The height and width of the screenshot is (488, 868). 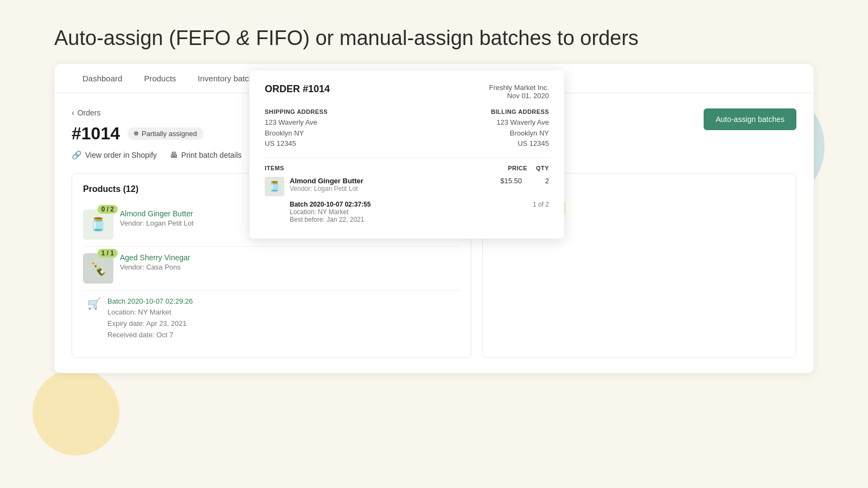 What do you see at coordinates (519, 92) in the screenshot?
I see `receipt-company-info: Freshly Market Inc. Nov 01, 2020` at bounding box center [519, 92].